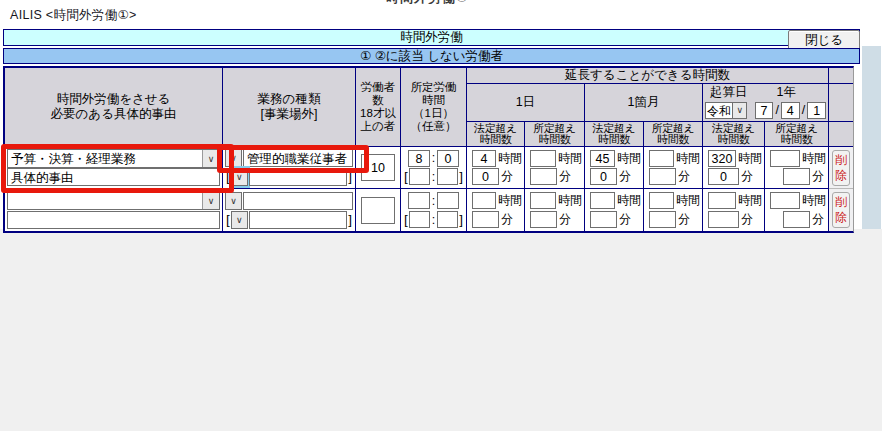 This screenshot has height=431, width=882. I want to click on row2-workers-input, so click(378, 210).